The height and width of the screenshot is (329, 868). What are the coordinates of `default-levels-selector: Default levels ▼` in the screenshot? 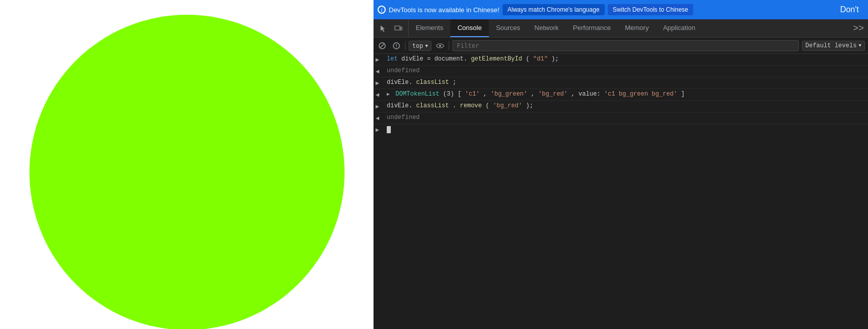 It's located at (833, 46).